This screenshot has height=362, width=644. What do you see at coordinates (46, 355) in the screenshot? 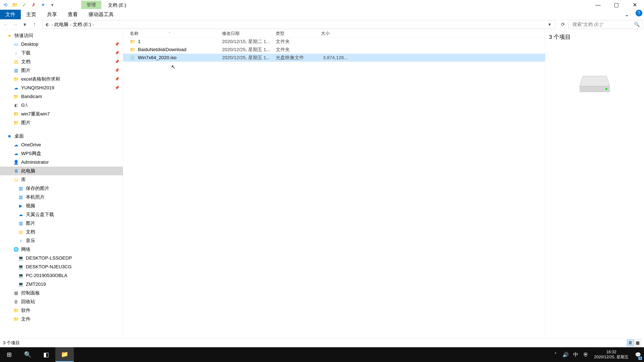
I see `task-view-button: ◧` at bounding box center [46, 355].